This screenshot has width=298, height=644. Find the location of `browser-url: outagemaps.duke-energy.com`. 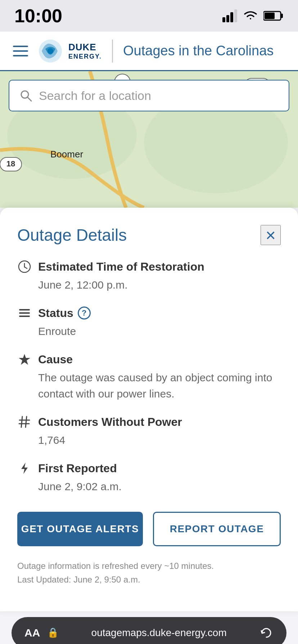

browser-url: outagemaps.duke-energy.com is located at coordinates (159, 633).